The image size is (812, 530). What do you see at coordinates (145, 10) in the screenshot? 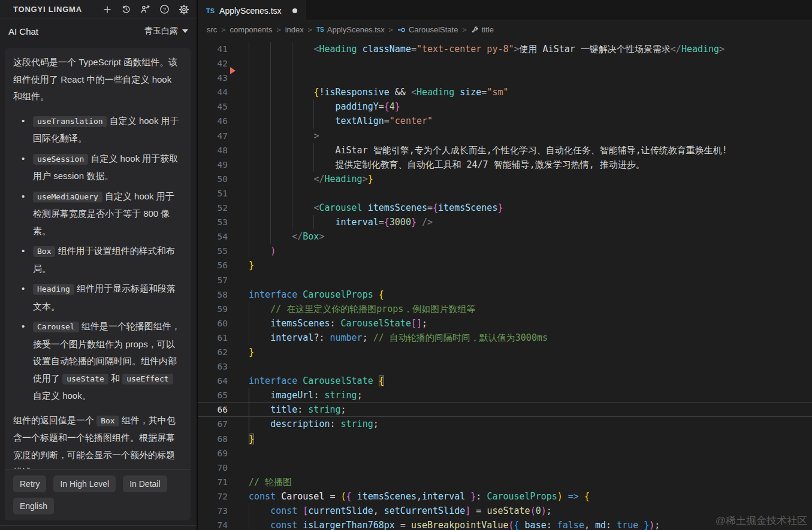
I see `feedback-icon` at bounding box center [145, 10].